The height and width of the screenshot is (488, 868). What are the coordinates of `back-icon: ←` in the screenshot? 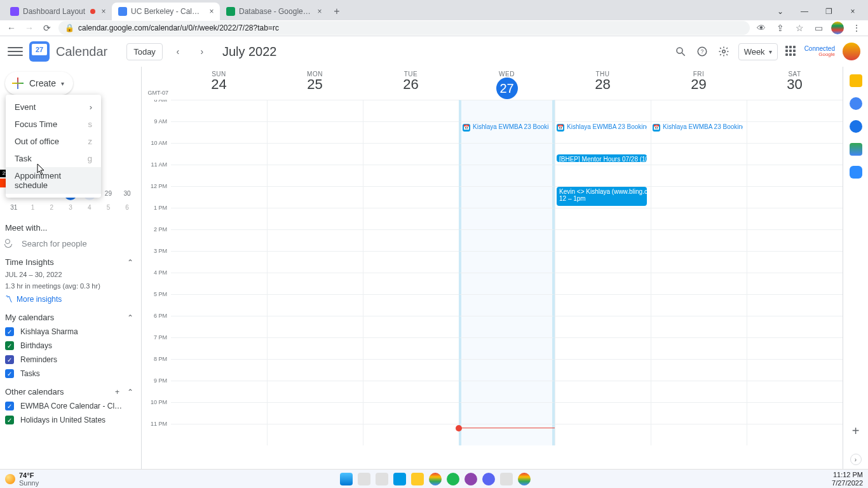 It's located at (11, 28).